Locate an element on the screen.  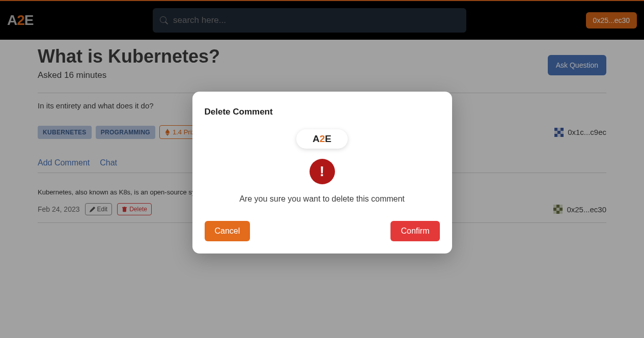
modal-logo-wrap: A2E is located at coordinates (322, 139).